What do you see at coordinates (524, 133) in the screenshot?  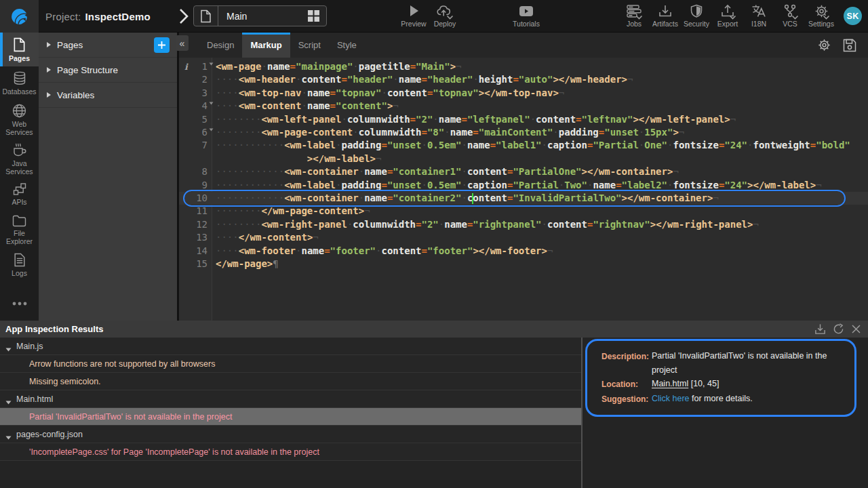 I see `code-line-6: 6········<wm-page-content·columnwidth="8…` at bounding box center [524, 133].